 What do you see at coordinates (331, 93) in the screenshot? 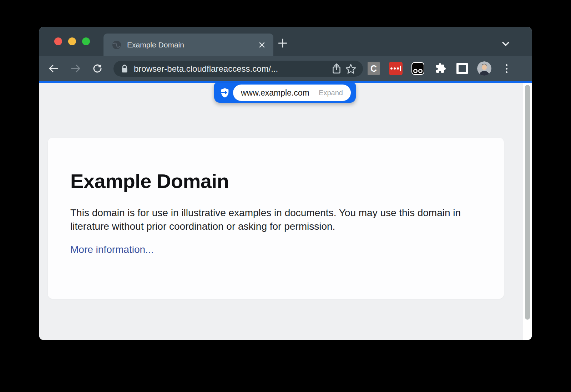
I see `expand-button: Expand` at bounding box center [331, 93].